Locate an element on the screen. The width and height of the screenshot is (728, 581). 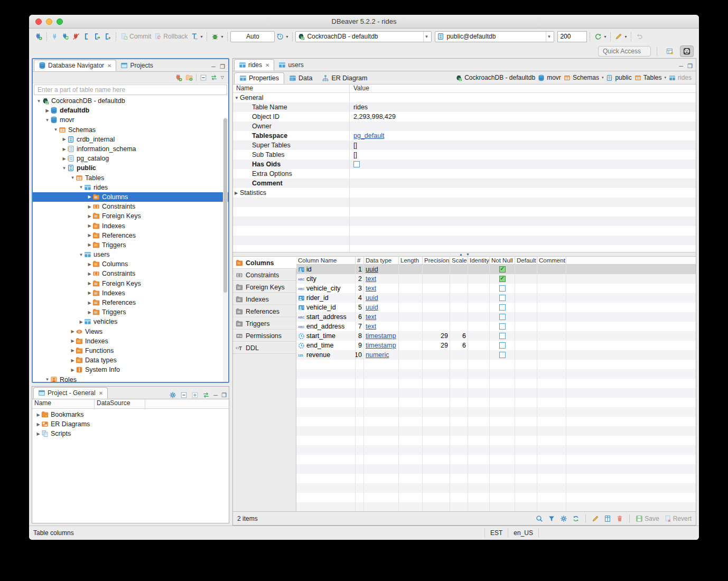
column-row-id: id1uuid is located at coordinates (496, 269).